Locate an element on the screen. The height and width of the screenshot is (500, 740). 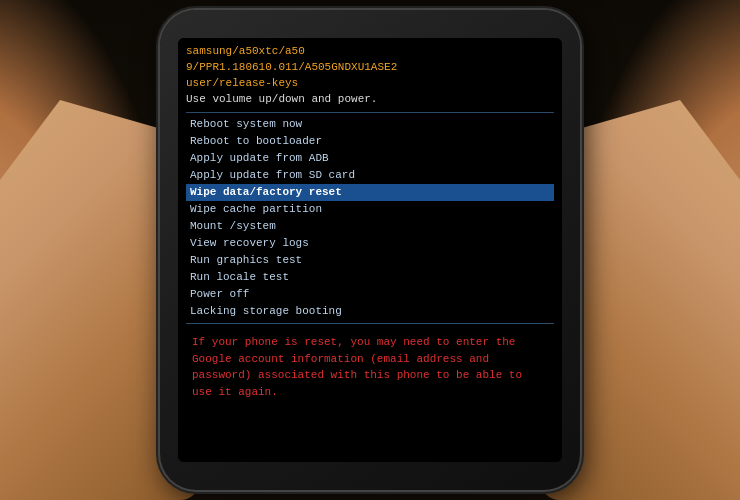
header-line1: samsung/a50xtc/a50 is located at coordinates (370, 52).